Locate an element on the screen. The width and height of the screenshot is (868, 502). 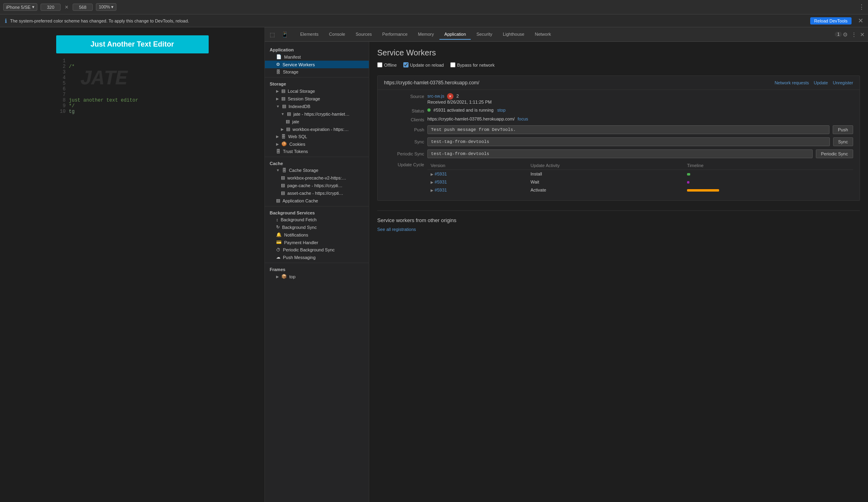
mobile-icon: 📱 is located at coordinates (285, 35).